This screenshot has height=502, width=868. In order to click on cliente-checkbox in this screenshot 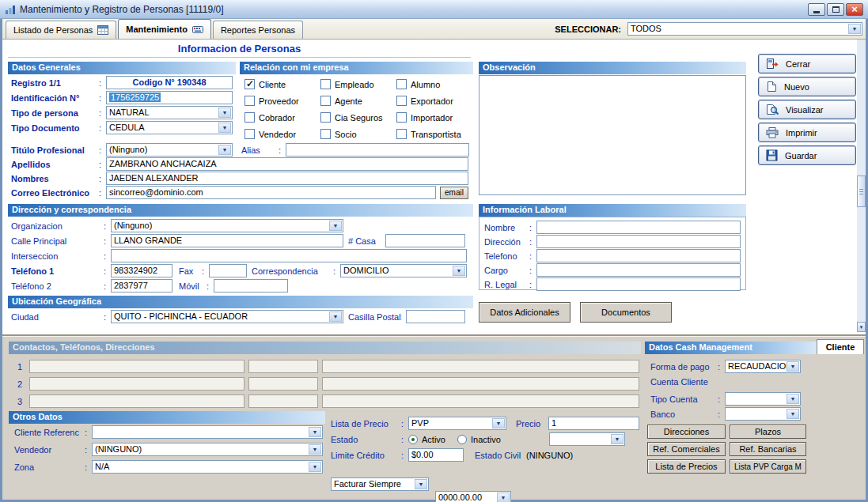, I will do `click(250, 84)`.